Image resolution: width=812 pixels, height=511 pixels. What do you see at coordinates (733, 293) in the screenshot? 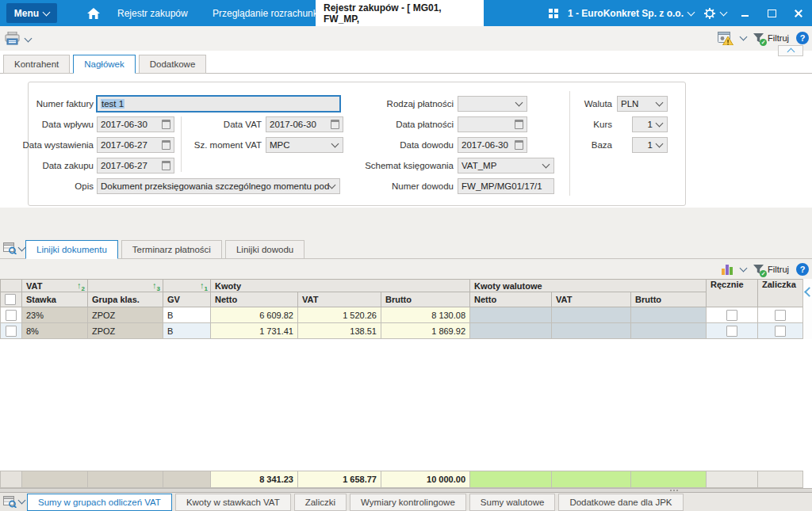
I see `column-header-recznie: Ręcznie` at bounding box center [733, 293].